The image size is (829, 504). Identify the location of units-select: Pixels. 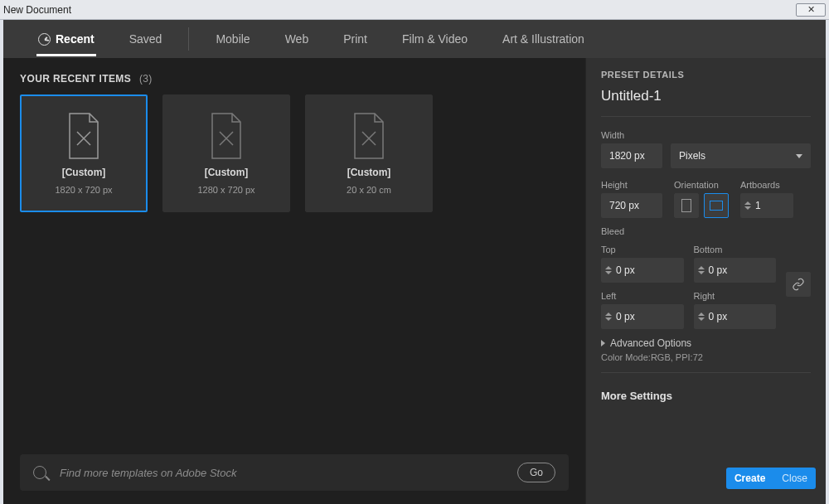
(741, 156).